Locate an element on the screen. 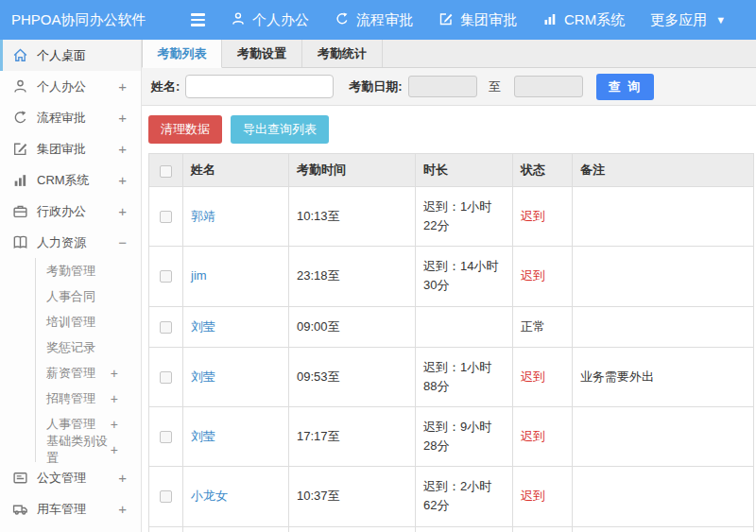  name-filter-input is located at coordinates (259, 87).